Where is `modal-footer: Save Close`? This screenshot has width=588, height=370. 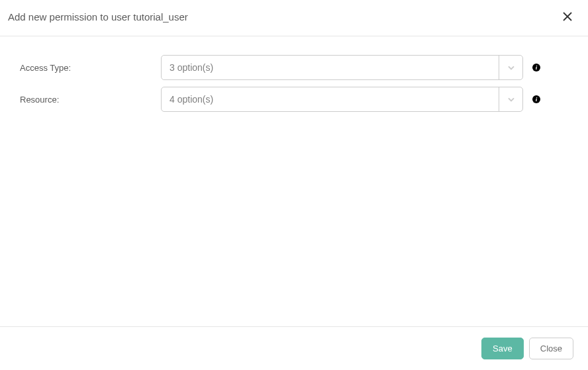
modal-footer: Save Close is located at coordinates (294, 348).